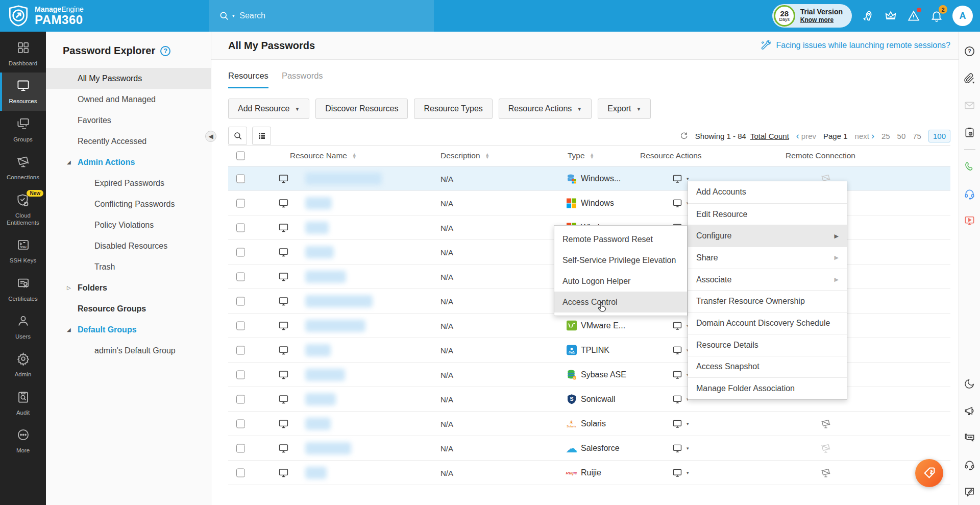 This screenshot has width=980, height=505. Describe the element at coordinates (937, 16) in the screenshot. I see `notifications-bell-icon: 2` at that location.